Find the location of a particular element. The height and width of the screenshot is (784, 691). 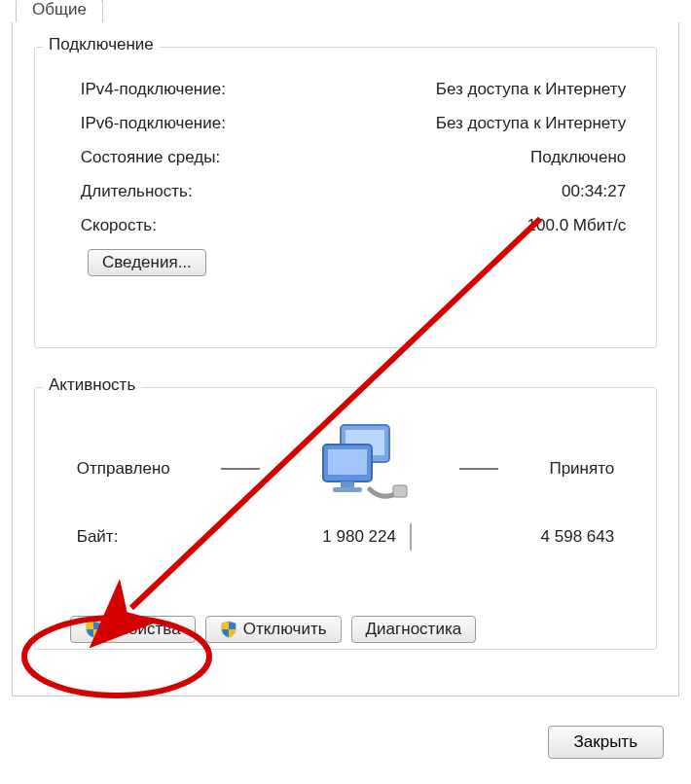

row-ipv6-label: IPv6-подключение: is located at coordinates (154, 124).